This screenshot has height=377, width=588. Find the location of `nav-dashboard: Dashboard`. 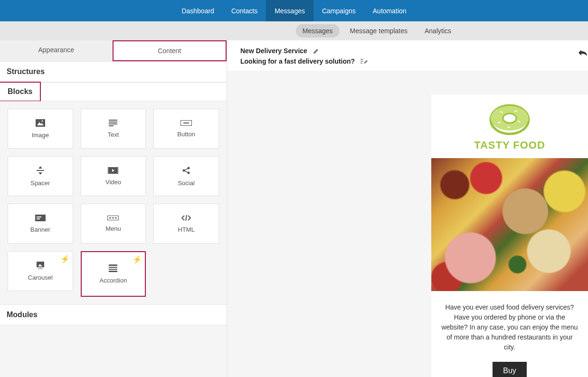

nav-dashboard: Dashboard is located at coordinates (198, 10).